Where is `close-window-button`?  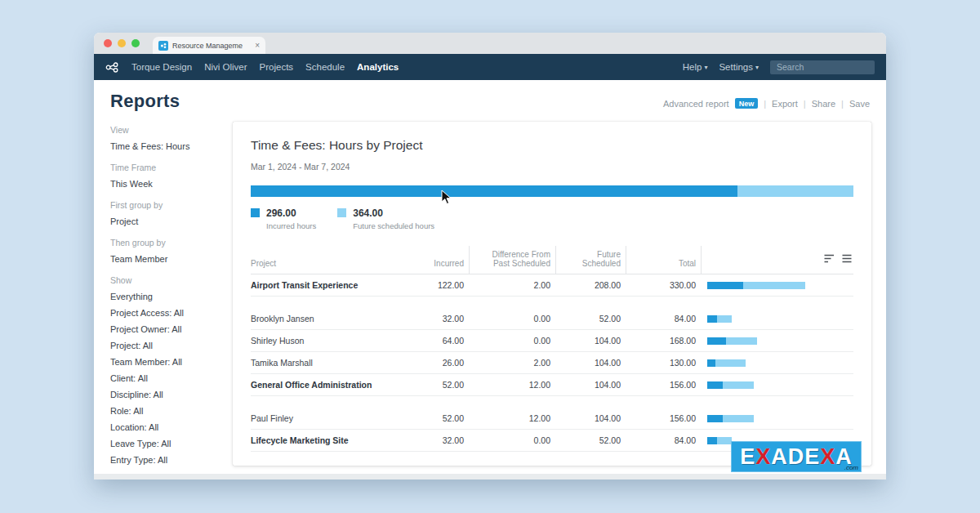
close-window-button is located at coordinates (108, 43).